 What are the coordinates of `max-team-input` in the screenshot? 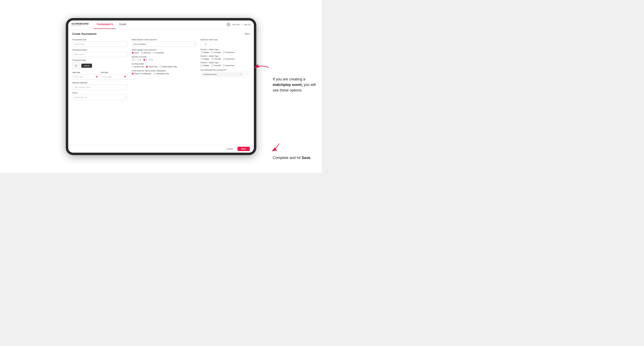 It's located at (206, 44).